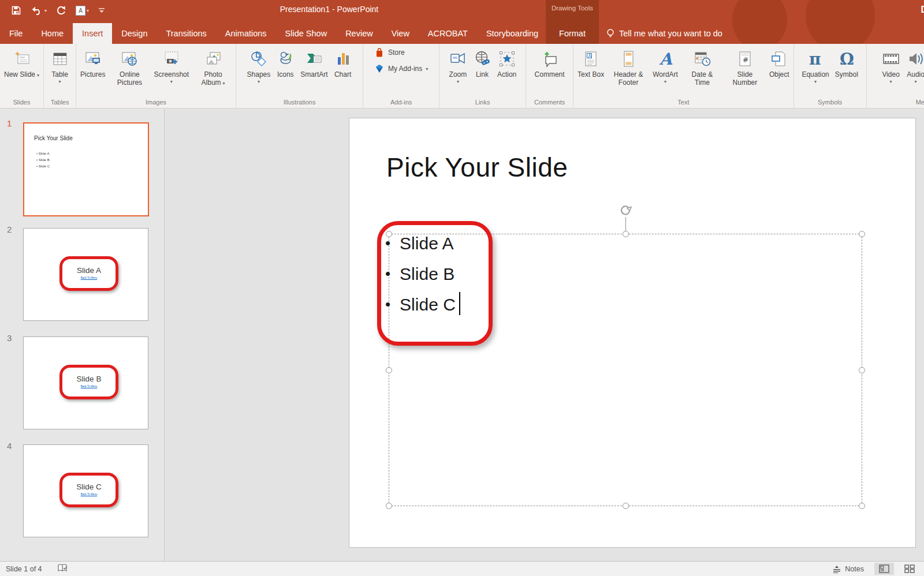 The height and width of the screenshot is (576, 924). What do you see at coordinates (664, 33) in the screenshot?
I see `tell-me-box: Tell me what you want to do` at bounding box center [664, 33].